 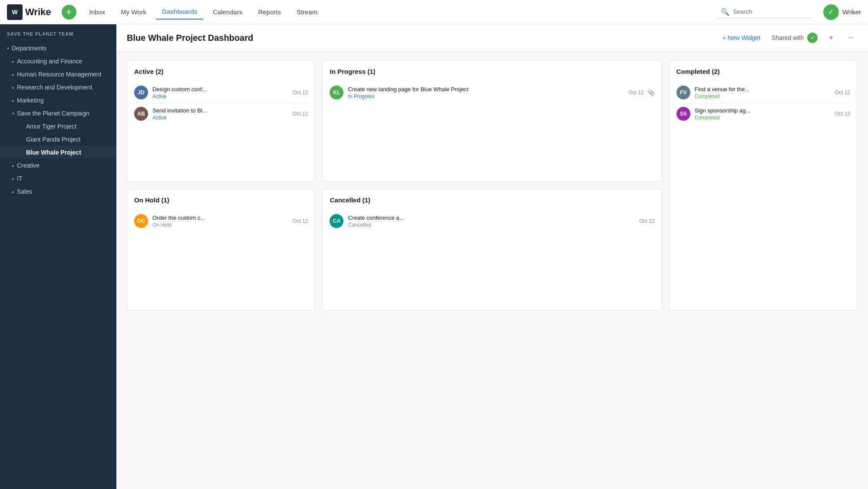 I want to click on svg-text: W, so click(x=15, y=12).